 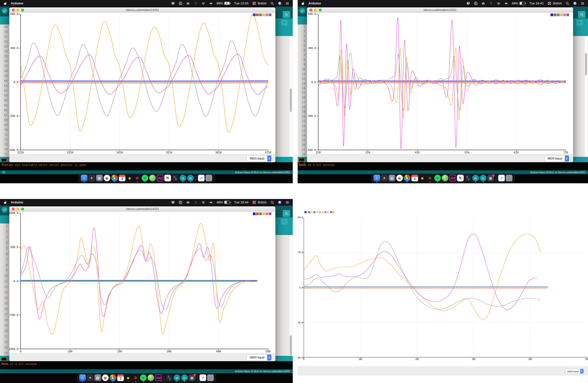 What do you see at coordinates (460, 178) in the screenshot?
I see `dock-app-notion: N` at bounding box center [460, 178].